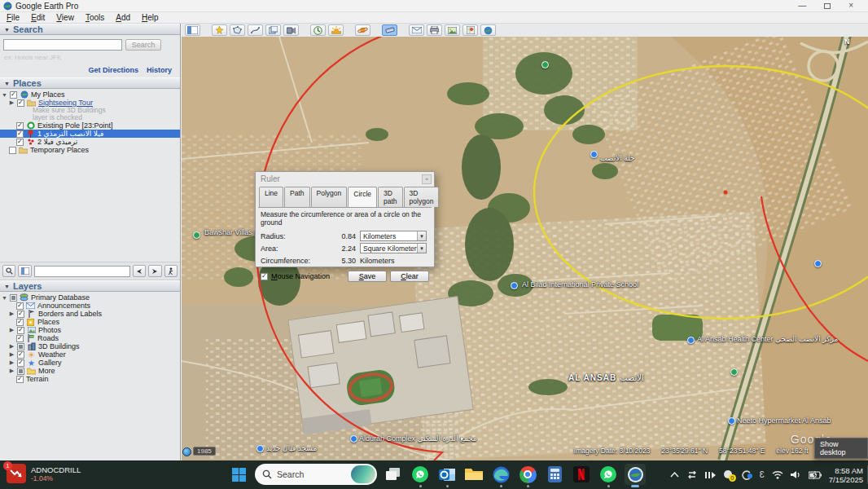 The width and height of the screenshot is (868, 489). I want to click on add-image-overlay-icon, so click(274, 30).